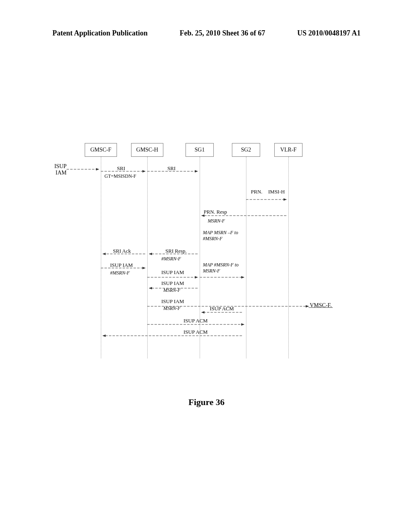 The height and width of the screenshot is (532, 413). What do you see at coordinates (206, 402) in the screenshot?
I see `figure-caption: Figure 36` at bounding box center [206, 402].